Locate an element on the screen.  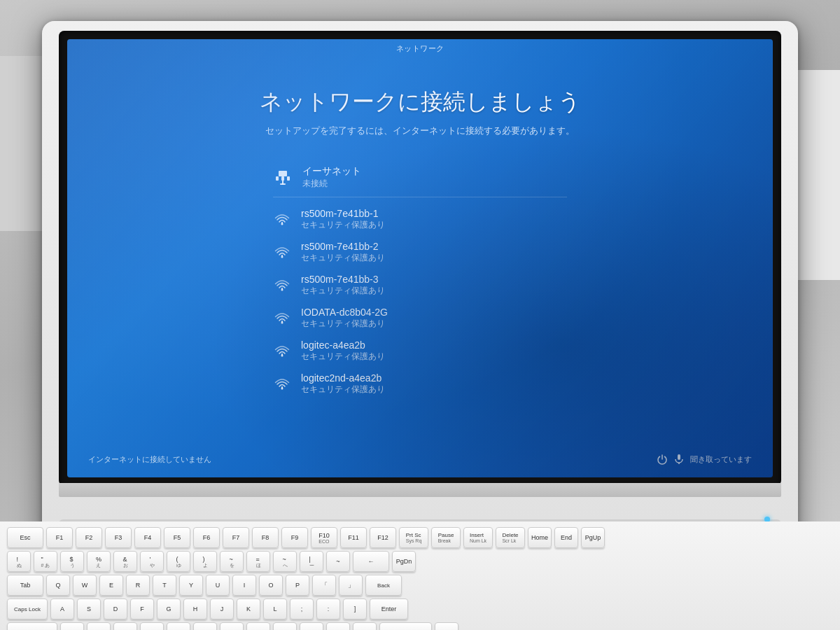
key-r: R is located at coordinates (138, 585).